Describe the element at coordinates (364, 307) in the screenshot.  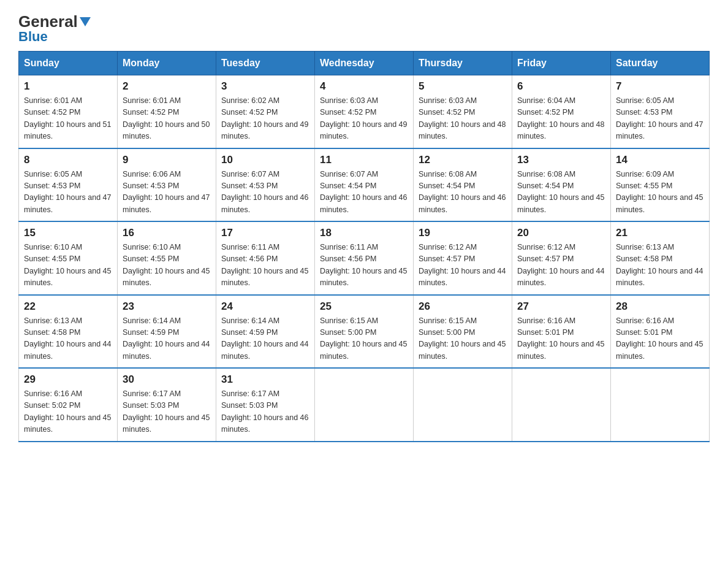
I see `day-number: 25` at that location.